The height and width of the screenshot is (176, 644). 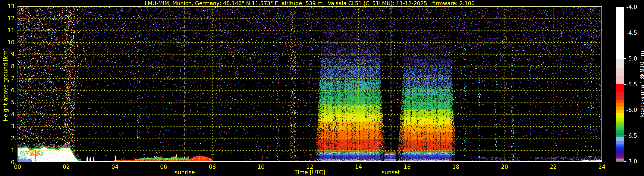 I want to click on y-tick-label: 10., so click(x=8, y=42).